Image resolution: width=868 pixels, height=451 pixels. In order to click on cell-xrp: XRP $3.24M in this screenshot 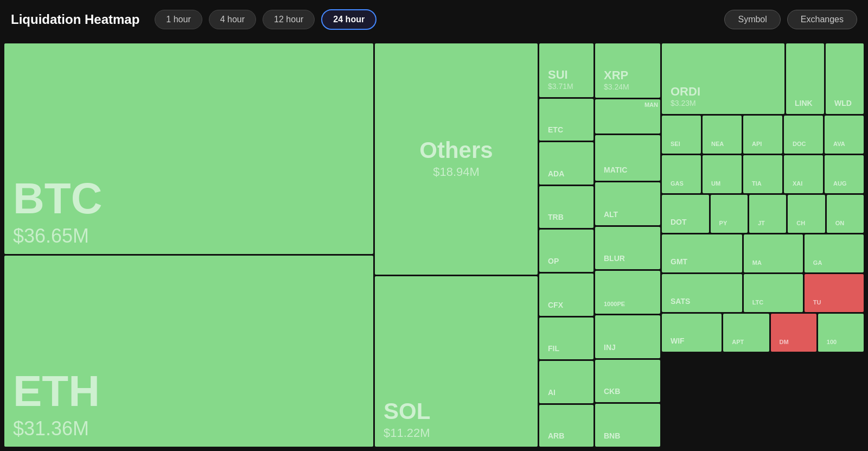, I will do `click(628, 71)`.